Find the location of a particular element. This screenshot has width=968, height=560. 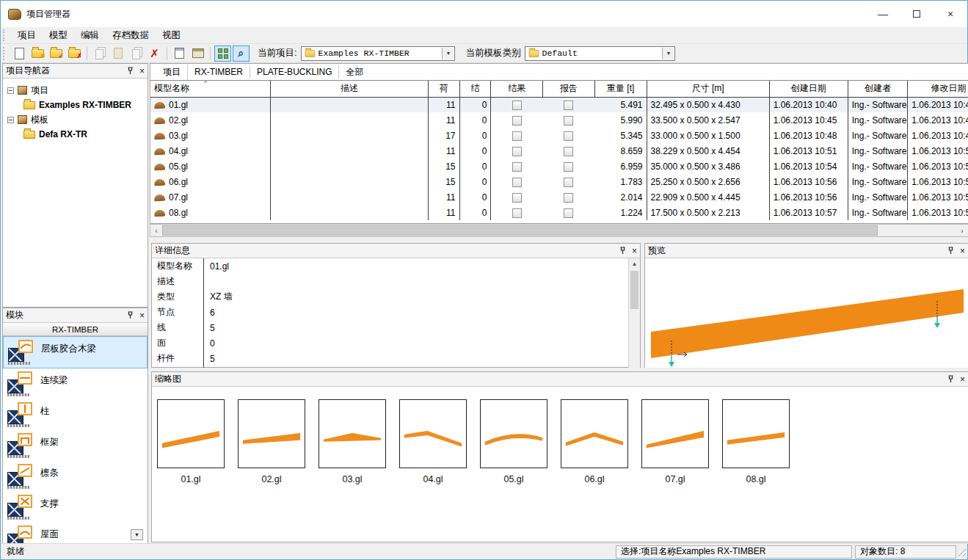

thumbnail-item: 06.gl is located at coordinates (594, 442).